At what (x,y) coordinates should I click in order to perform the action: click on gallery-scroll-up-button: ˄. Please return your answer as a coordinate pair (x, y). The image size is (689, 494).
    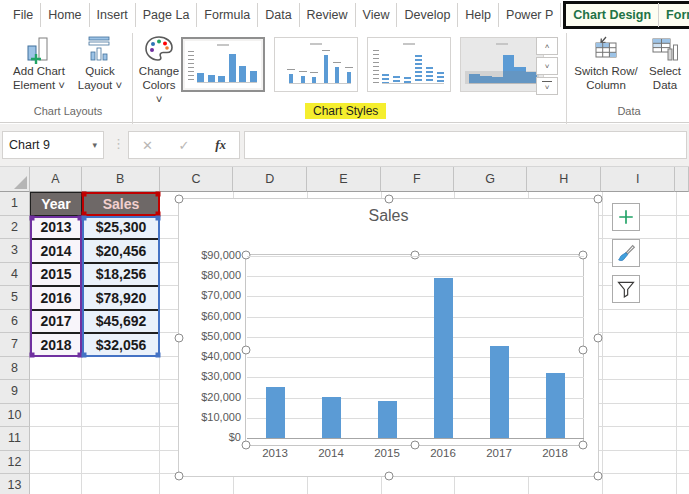
    Looking at the image, I should click on (547, 46).